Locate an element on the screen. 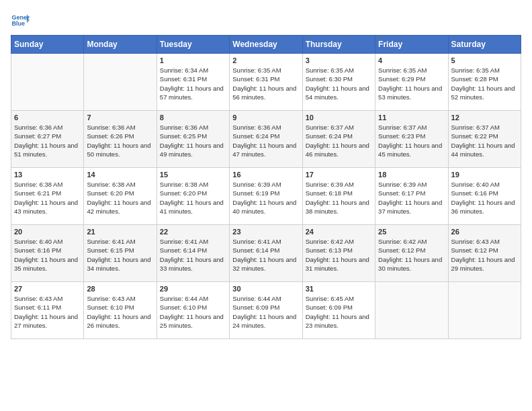 The height and width of the screenshot is (411, 532). calendar-cell: 3Sunrise: 6:35 AM Sunset: 6:30 PM Daylig… is located at coordinates (339, 82).